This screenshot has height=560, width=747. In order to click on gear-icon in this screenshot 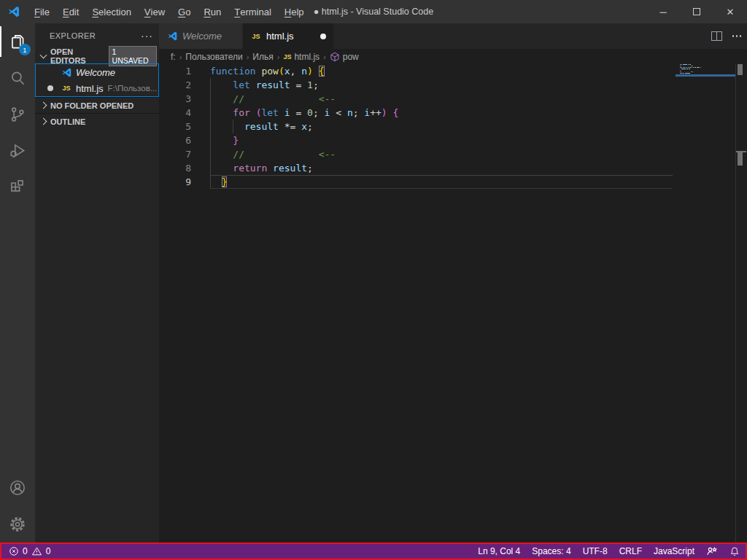, I will do `click(18, 524)`.